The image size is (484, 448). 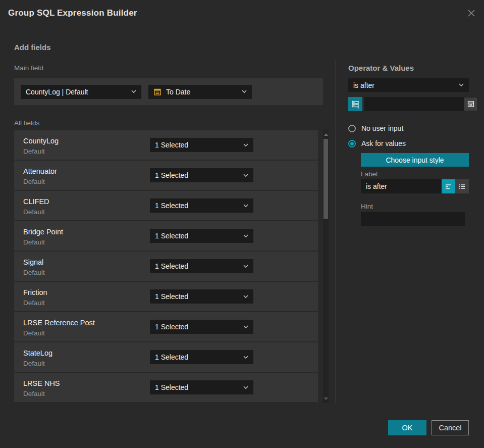 What do you see at coordinates (471, 13) in the screenshot?
I see `close-icon` at bounding box center [471, 13].